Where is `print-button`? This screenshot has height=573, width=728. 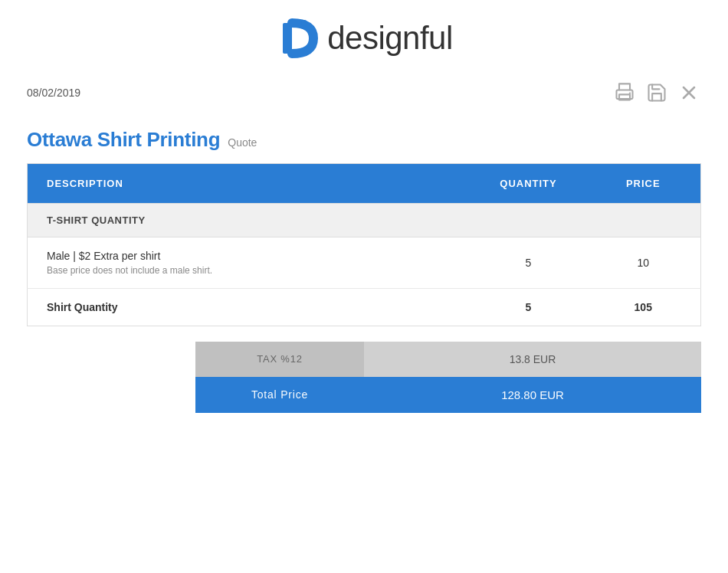
print-button is located at coordinates (625, 93).